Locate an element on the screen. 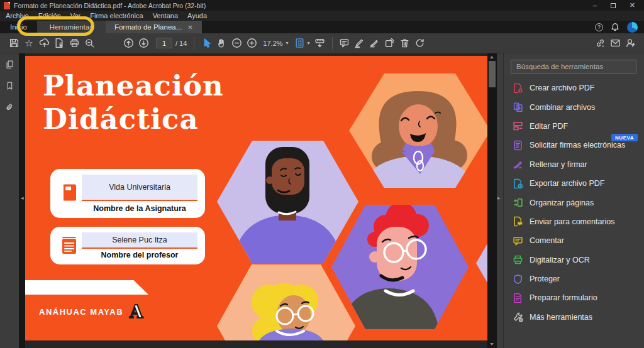 This screenshot has height=348, width=644. page-display-icon is located at coordinates (300, 43).